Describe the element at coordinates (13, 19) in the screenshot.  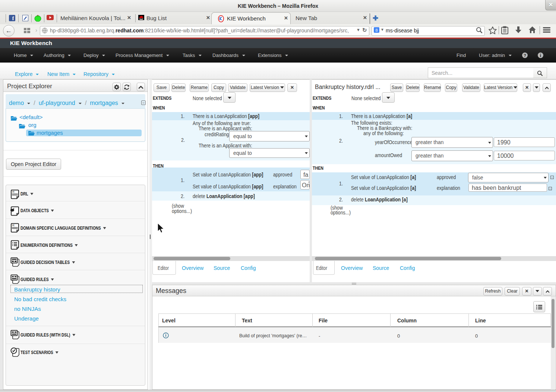
I see `svg-text: f` at that location.